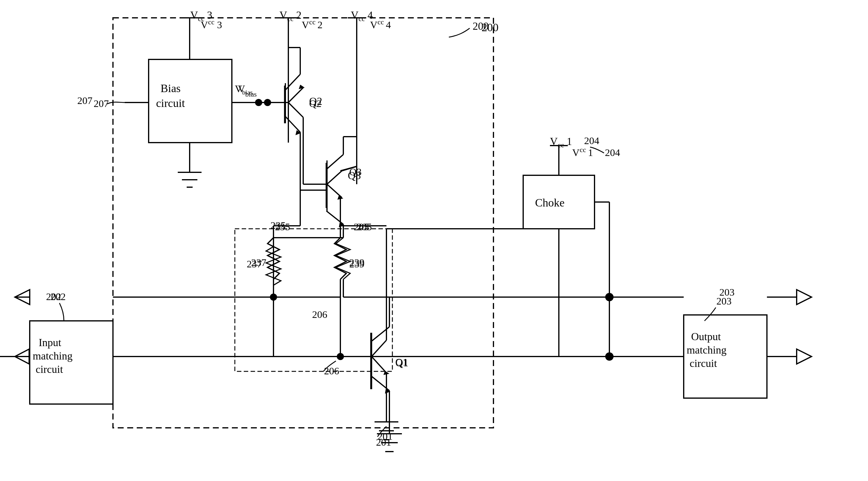 The width and height of the screenshot is (868, 481). I want to click on q3-emit-diag, so click(334, 191).